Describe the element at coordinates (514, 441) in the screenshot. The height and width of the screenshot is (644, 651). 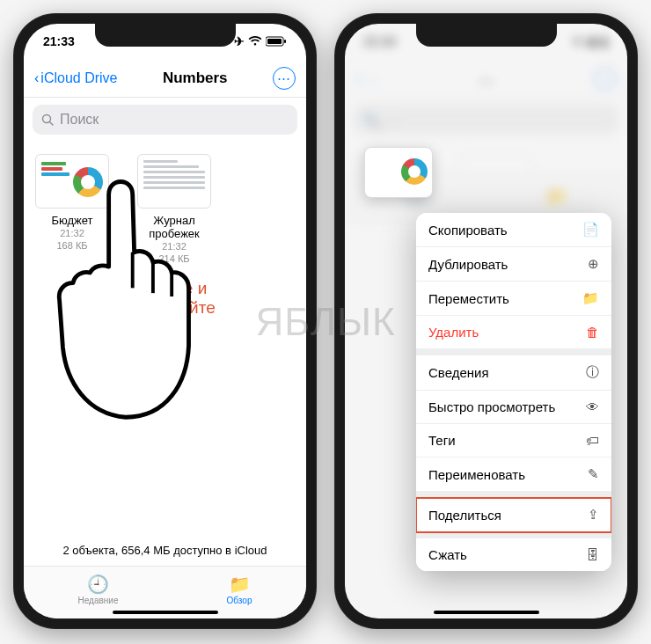
I see `menu-item-tags: Теги🏷` at that location.